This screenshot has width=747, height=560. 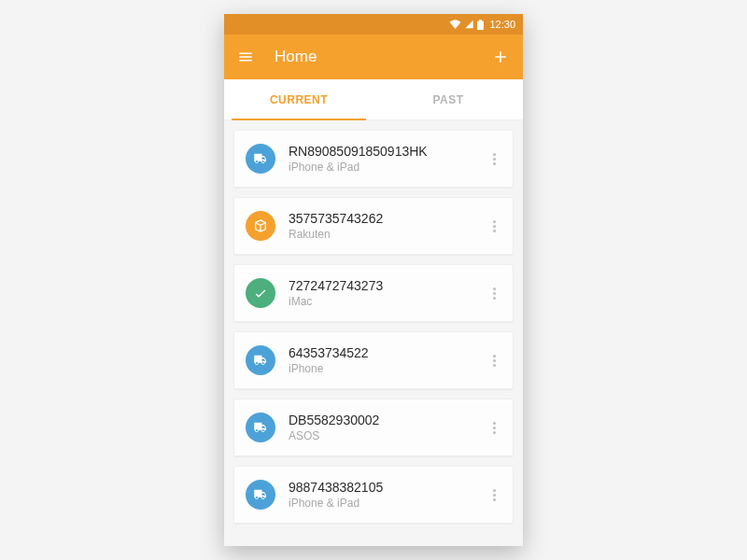 What do you see at coordinates (385, 286) in the screenshot?
I see `tracking-number: 7272472743273` at bounding box center [385, 286].